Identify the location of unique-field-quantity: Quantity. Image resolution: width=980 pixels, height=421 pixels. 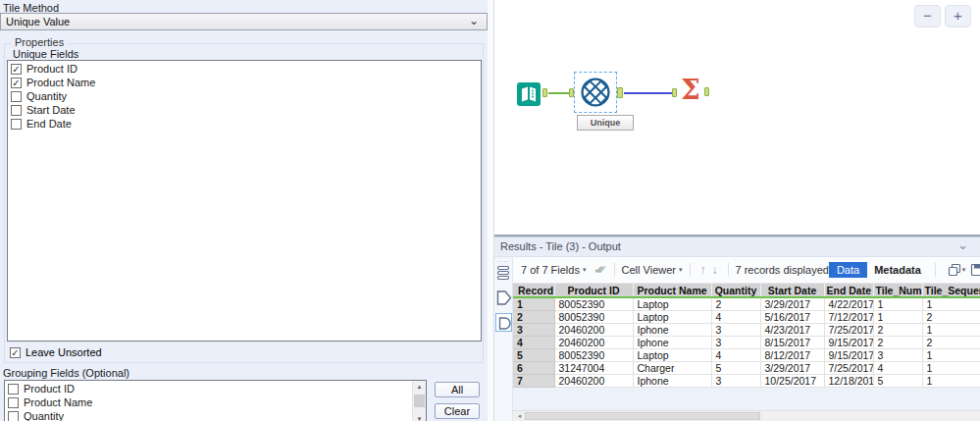
(244, 96).